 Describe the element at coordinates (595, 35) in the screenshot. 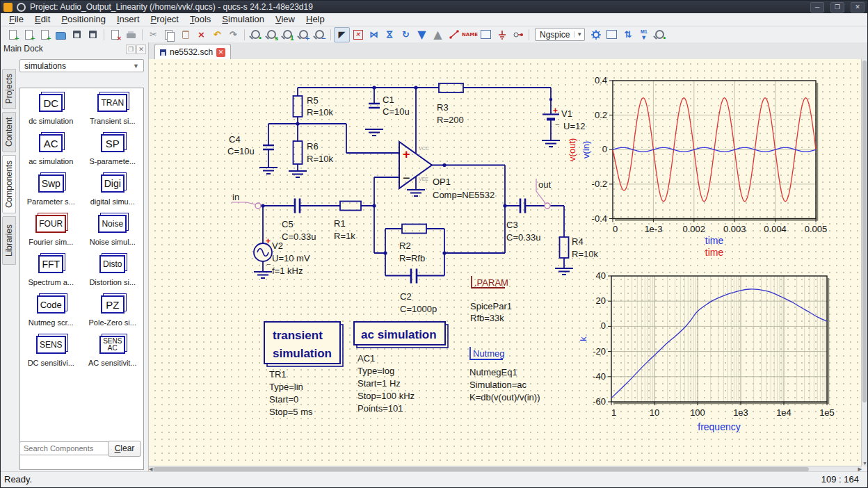

I see `simulate-button` at that location.